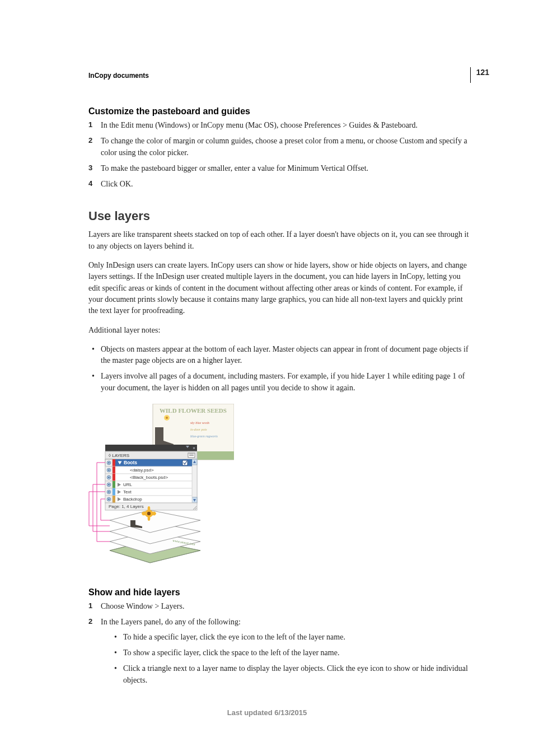  What do you see at coordinates (149, 492) in the screenshot?
I see `layer-row-text: Text` at bounding box center [149, 492].